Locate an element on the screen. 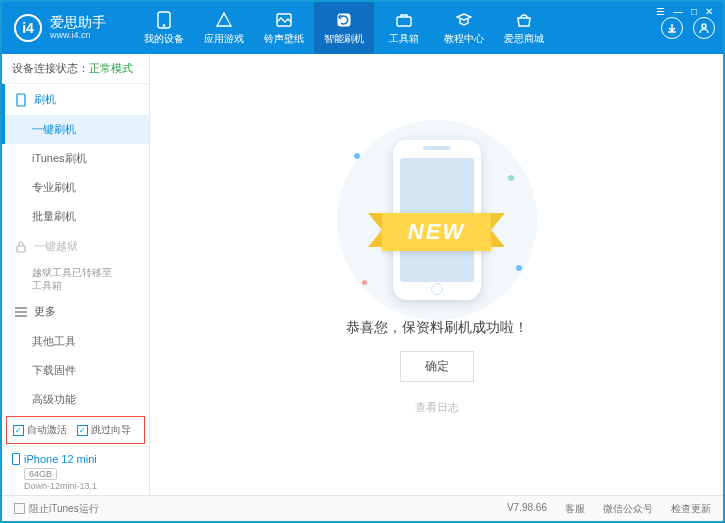 The width and height of the screenshot is (725, 523). version-label: V7.98.66 is located at coordinates (527, 509).